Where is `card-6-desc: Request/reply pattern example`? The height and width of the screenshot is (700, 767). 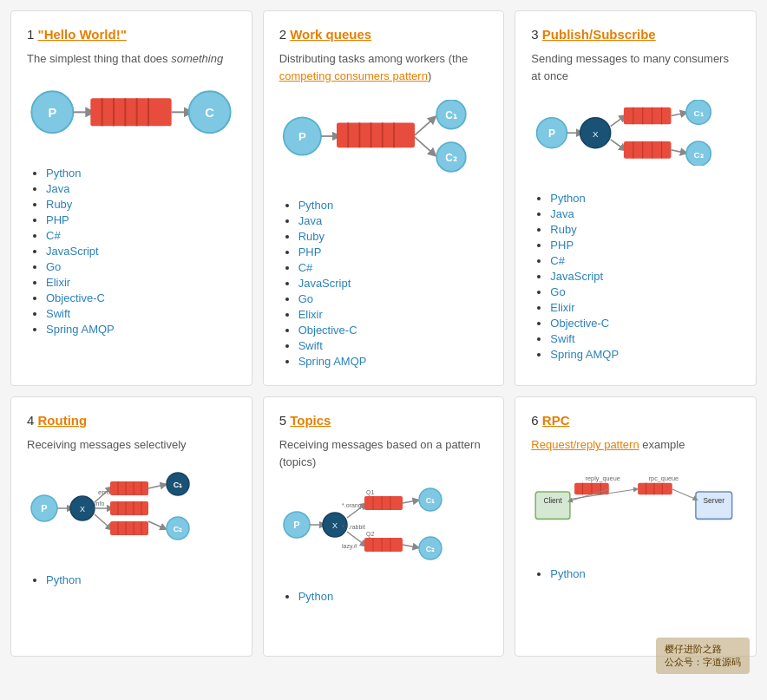
card-6-desc: Request/reply pattern example is located at coordinates (635, 445).